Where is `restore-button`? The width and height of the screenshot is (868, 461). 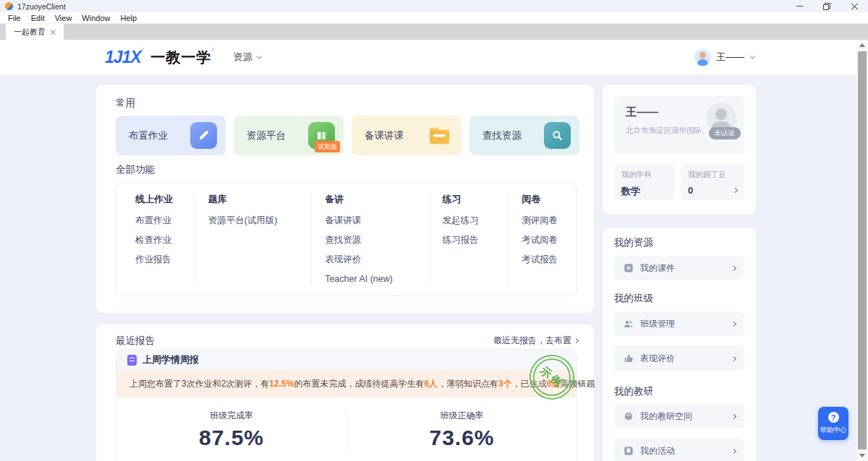 restore-button is located at coordinates (827, 6).